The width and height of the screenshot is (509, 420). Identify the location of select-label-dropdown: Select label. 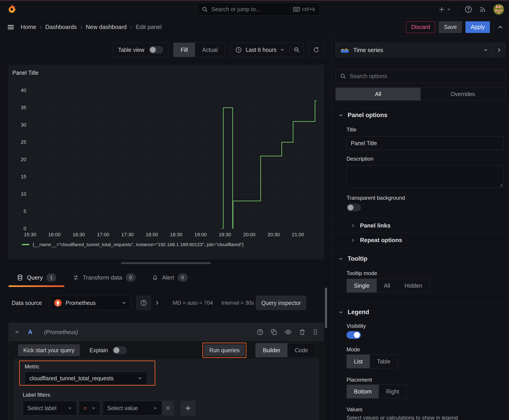
(50, 408).